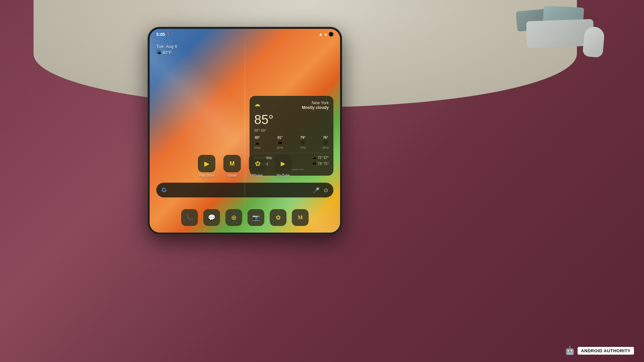  I want to click on hourly-icon-1: 🌧, so click(280, 143).